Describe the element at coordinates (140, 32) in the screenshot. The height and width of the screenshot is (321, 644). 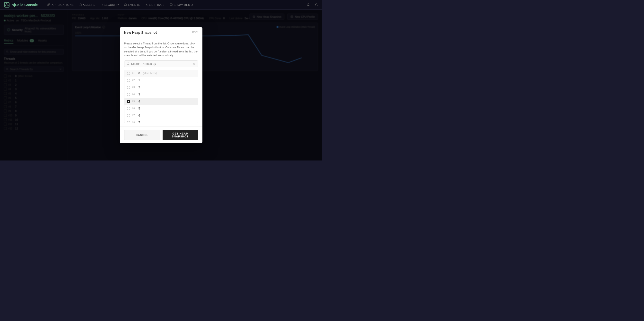
I see `modal-title: New Heap Snapshot` at that location.